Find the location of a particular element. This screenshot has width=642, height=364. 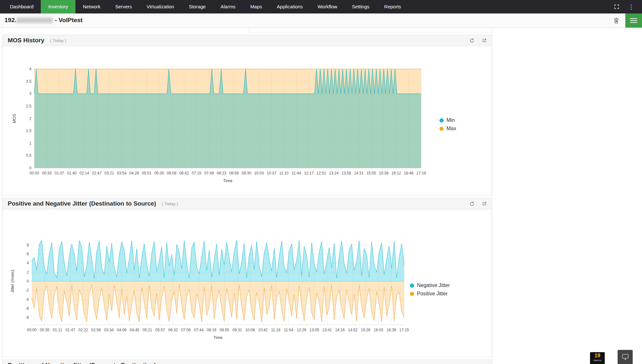

nav-item-maps: Maps is located at coordinates (256, 7).